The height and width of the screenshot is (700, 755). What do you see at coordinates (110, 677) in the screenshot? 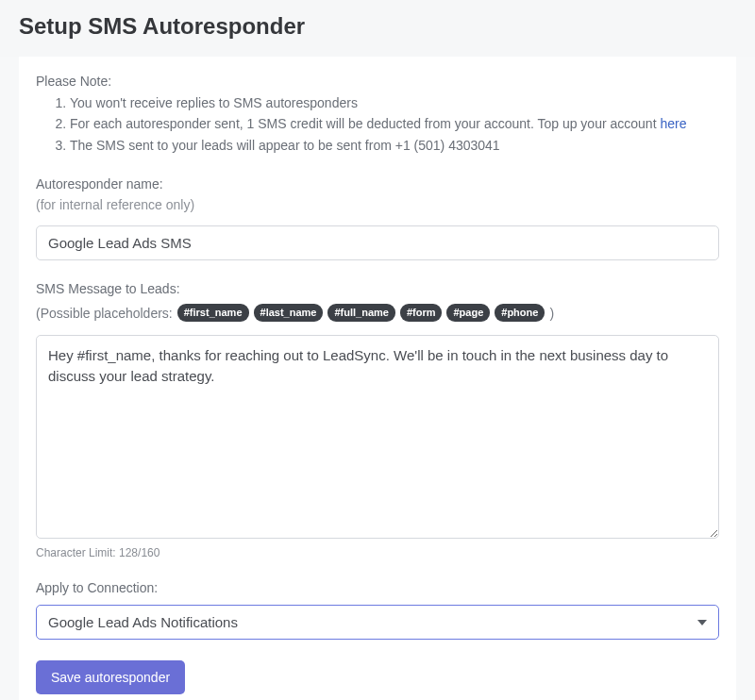
I see `save-button: Save autoresponder` at bounding box center [110, 677].